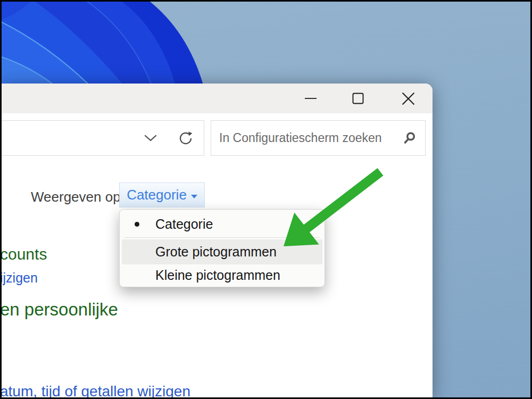  Describe the element at coordinates (311, 98) in the screenshot. I see `minimize-button` at that location.